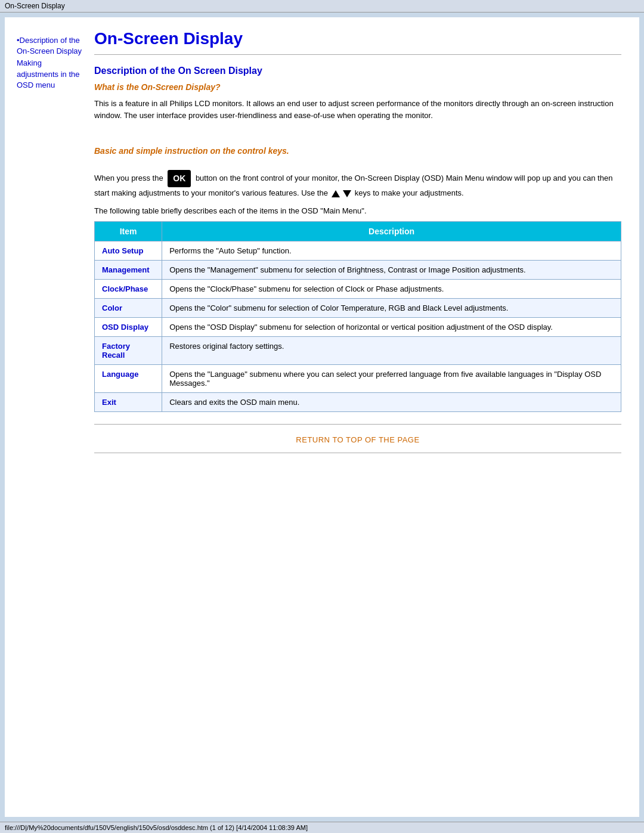 Image resolution: width=644 pixels, height=833 pixels. What do you see at coordinates (392, 270) in the screenshot?
I see `table-cell-description: Opens the "Management" submenu for selec…` at bounding box center [392, 270].